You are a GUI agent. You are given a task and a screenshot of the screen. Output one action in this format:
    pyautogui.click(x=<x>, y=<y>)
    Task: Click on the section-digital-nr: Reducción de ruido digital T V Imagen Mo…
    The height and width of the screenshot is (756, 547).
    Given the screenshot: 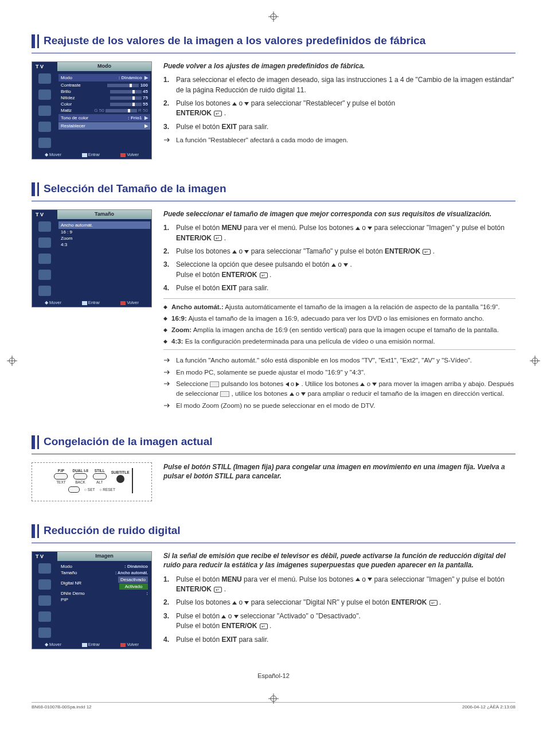 What is the action you would take?
    pyautogui.click(x=274, y=587)
    